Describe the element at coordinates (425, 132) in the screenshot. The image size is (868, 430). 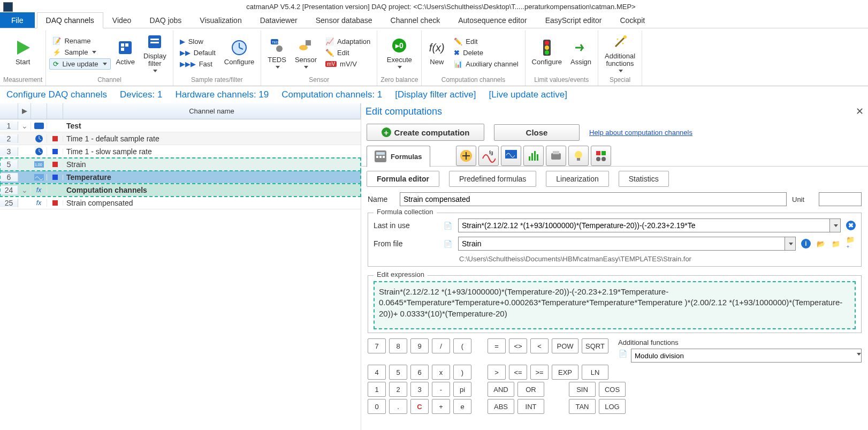
I see `create-computation-button: + Create computation` at that location.